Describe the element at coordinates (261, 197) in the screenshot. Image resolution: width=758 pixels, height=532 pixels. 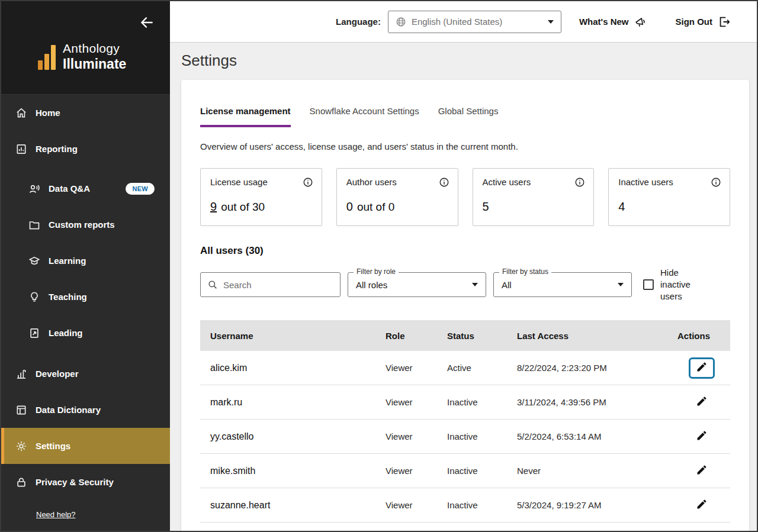
I see `stat-card-license-usage: License usage 9out of 30` at that location.